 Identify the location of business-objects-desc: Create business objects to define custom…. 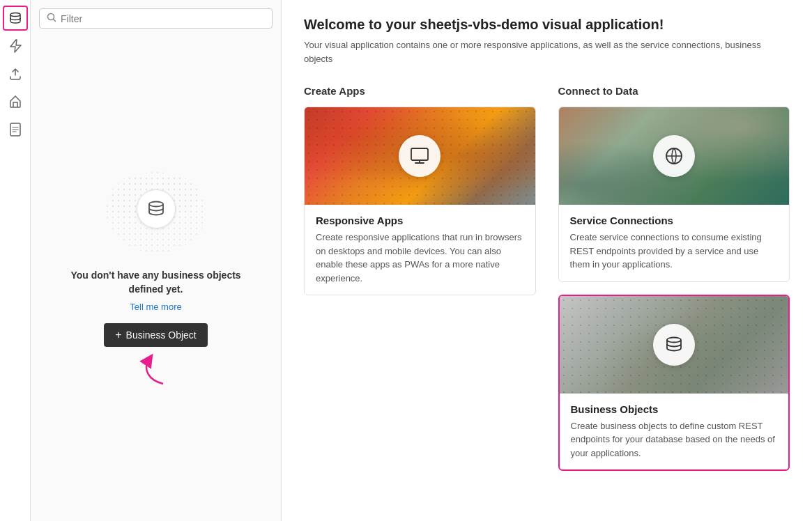
(675, 440).